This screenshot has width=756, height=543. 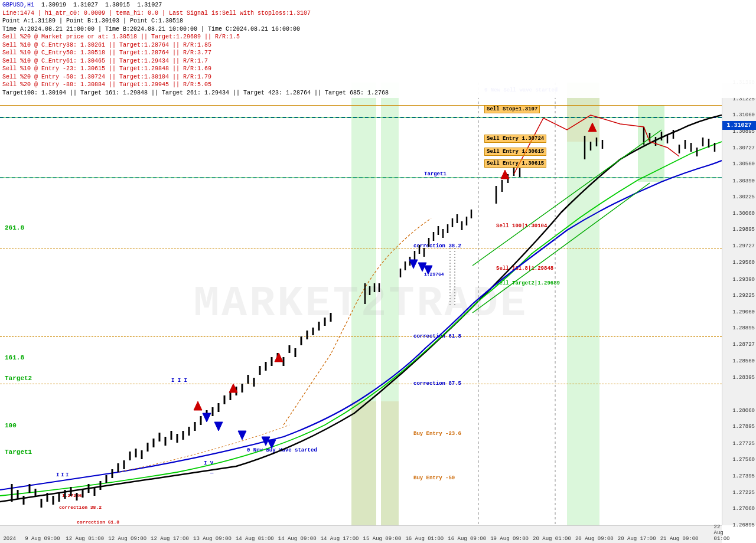 What do you see at coordinates (744, 328) in the screenshot?
I see `price-scale-label: 1.28895` at bounding box center [744, 328].